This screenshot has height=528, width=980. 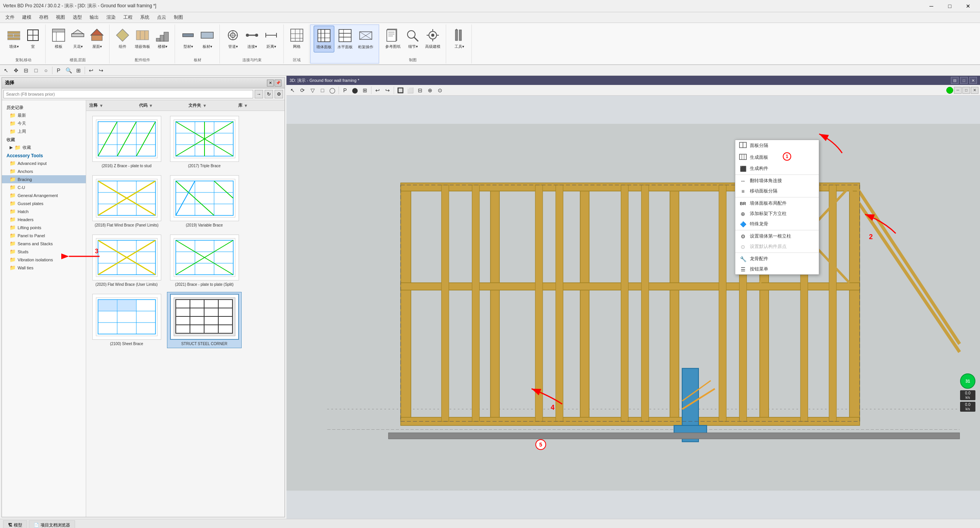 What do you see at coordinates (278, 83) in the screenshot?
I see `dialog-pin-btn: 📌` at bounding box center [278, 83].